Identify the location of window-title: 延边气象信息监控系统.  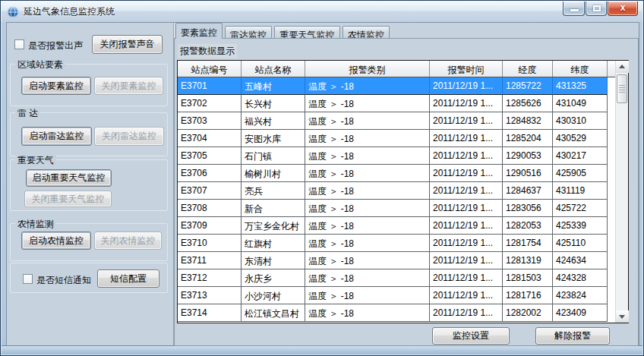
(69, 12).